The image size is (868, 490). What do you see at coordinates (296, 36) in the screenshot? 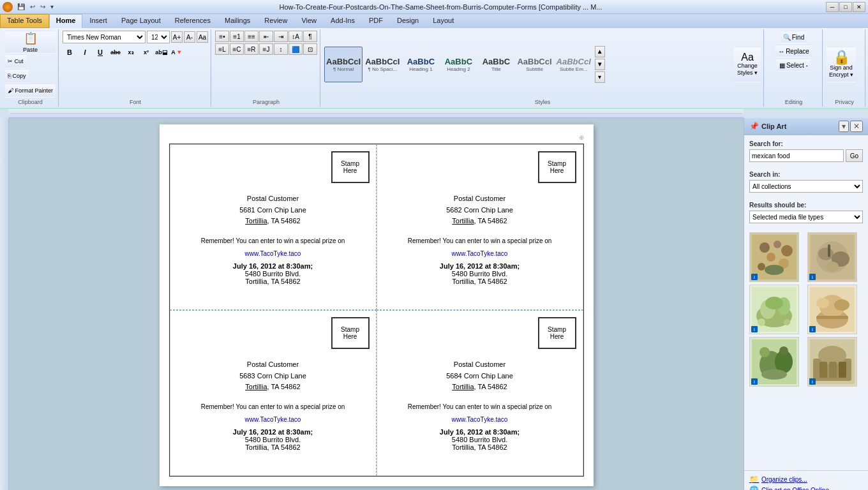
I see `sort-button: ↕A` at bounding box center [296, 36].